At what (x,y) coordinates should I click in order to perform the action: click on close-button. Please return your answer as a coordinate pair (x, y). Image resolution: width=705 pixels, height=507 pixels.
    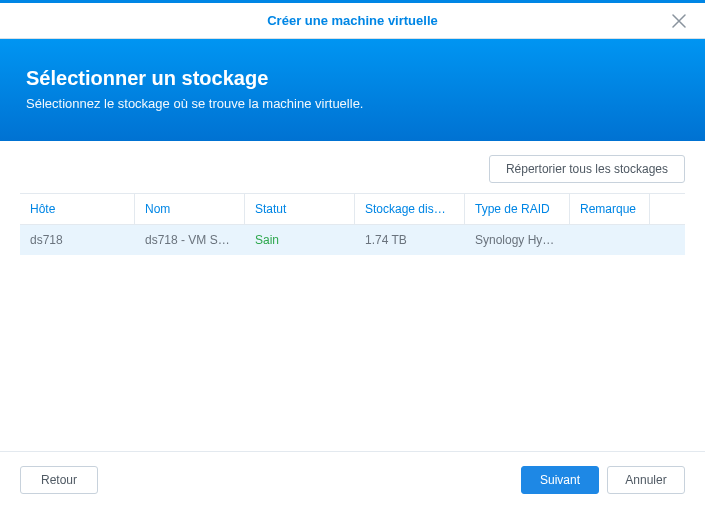
    Looking at the image, I should click on (679, 21).